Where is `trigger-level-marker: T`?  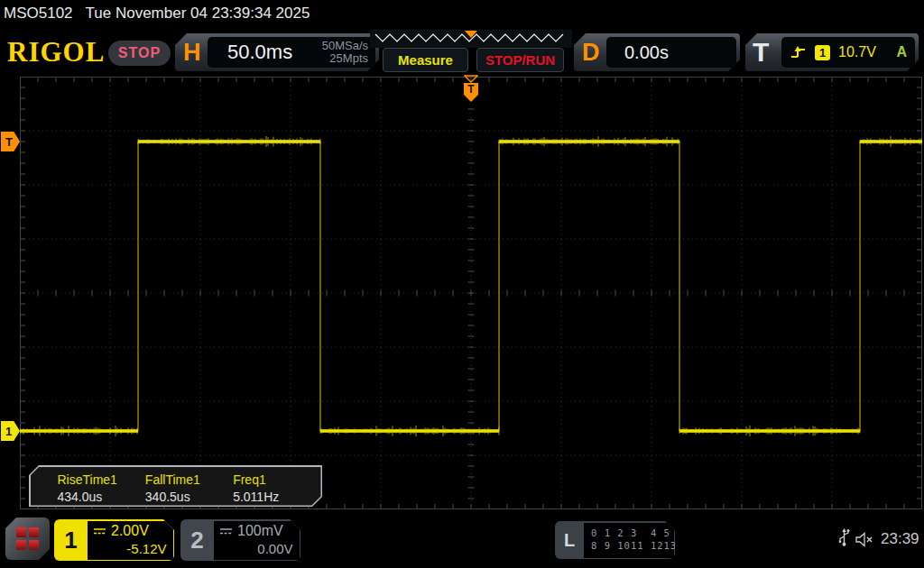
trigger-level-marker: T is located at coordinates (11, 142).